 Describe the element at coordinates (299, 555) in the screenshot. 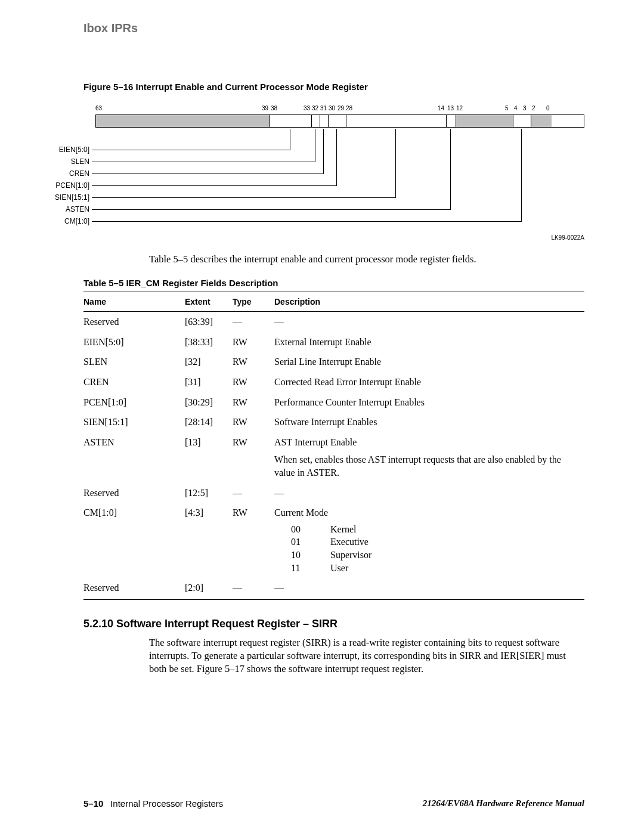

I see `mode-code: 10` at that location.